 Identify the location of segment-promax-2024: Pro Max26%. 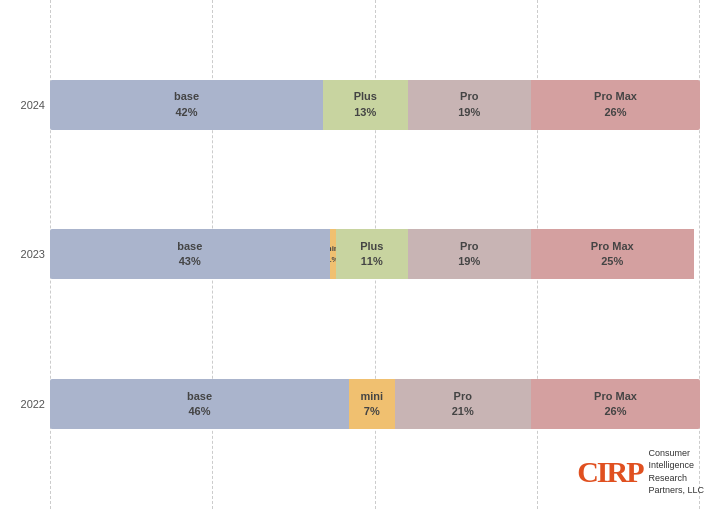
(616, 105).